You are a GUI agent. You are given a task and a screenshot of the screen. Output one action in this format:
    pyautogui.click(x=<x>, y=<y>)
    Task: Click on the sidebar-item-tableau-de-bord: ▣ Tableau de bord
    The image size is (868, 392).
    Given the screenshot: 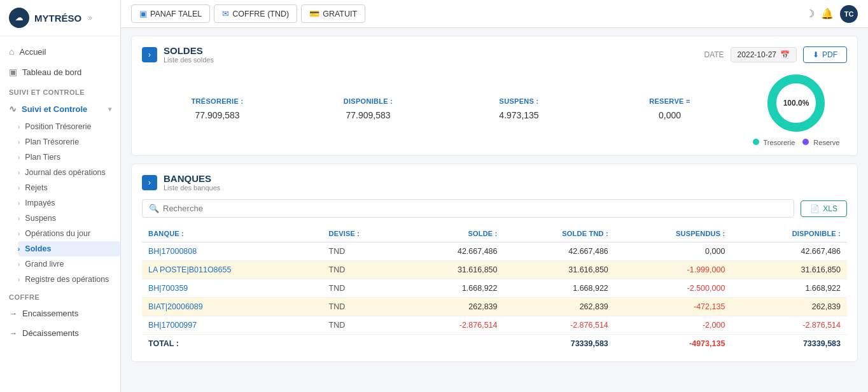 What is the action you would take?
    pyautogui.click(x=60, y=72)
    